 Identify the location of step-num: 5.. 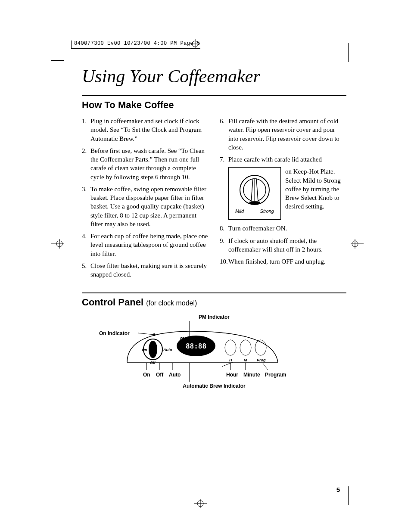
(86, 271).